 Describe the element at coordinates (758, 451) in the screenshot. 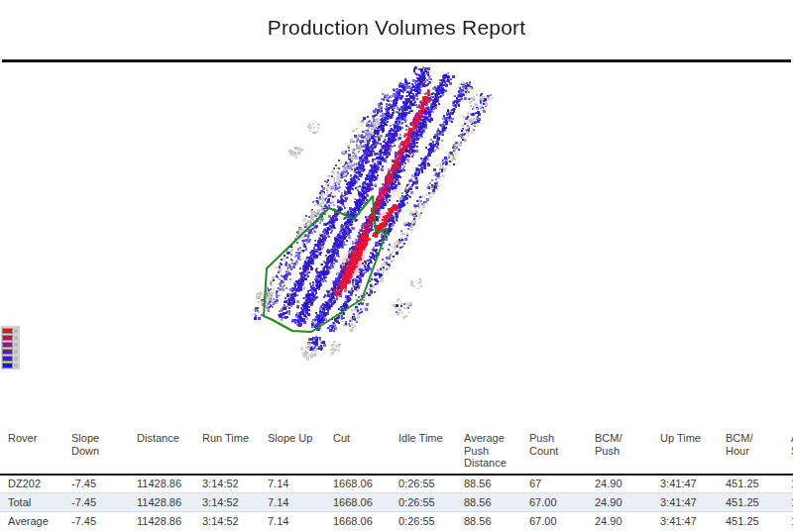

I see `table-header-cell: BCM/ Hour` at that location.